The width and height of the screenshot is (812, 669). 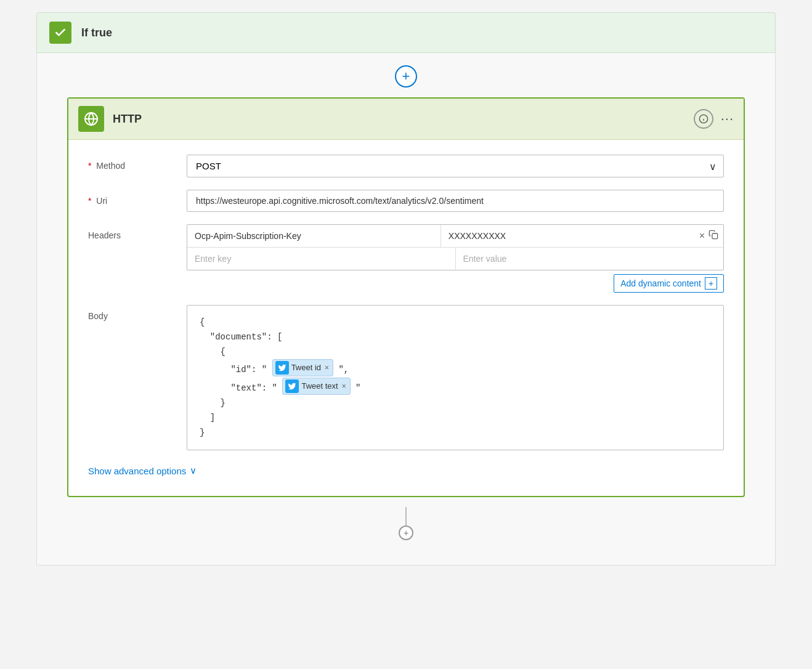 What do you see at coordinates (568, 236) in the screenshot?
I see `header-val-1: XXXXXXXXXX` at bounding box center [568, 236].